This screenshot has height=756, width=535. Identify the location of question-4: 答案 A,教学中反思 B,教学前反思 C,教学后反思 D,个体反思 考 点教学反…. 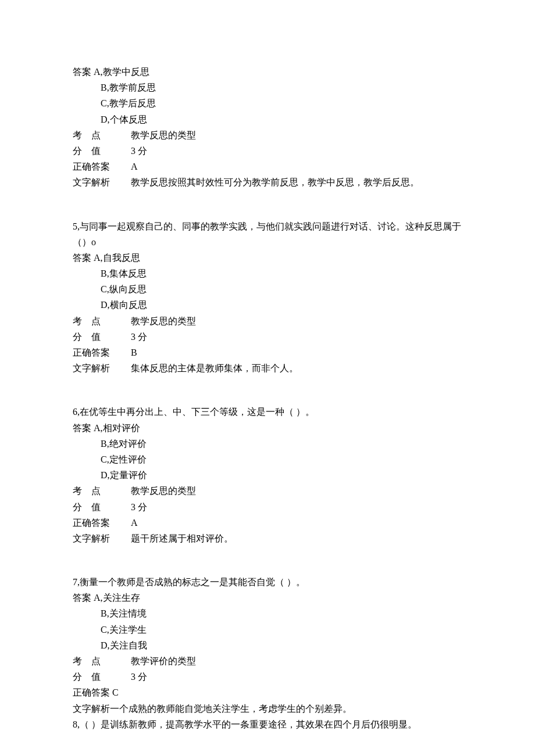
(268, 127).